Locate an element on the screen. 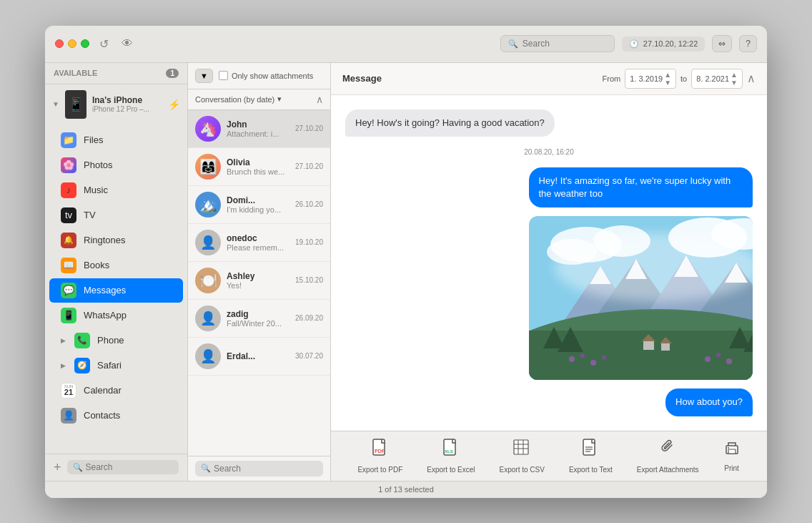 The image size is (812, 523). swap-button: ⇔ is located at coordinates (722, 44).